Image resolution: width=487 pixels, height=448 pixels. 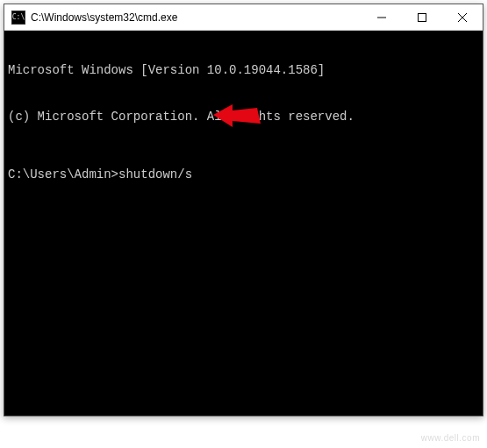 What do you see at coordinates (244, 117) in the screenshot?
I see `copyright-line: (c) Microsoft Corporation. All rights re…` at bounding box center [244, 117].